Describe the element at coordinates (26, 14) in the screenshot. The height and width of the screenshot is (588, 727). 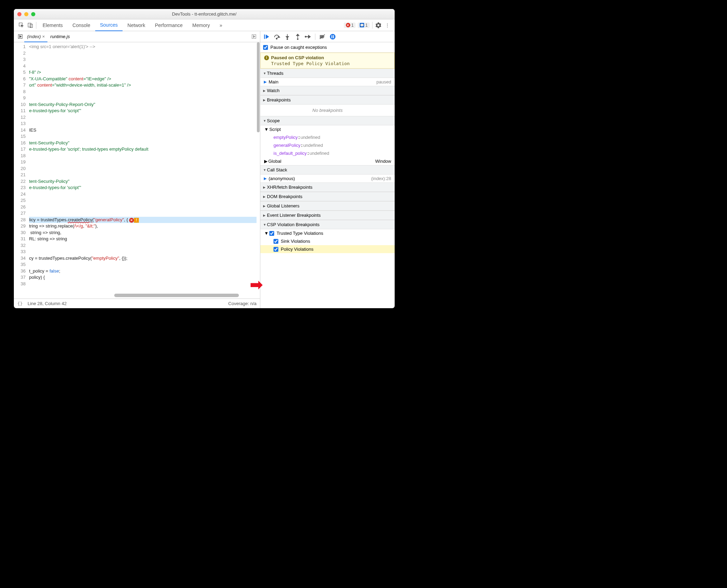
I see `minimize-window-button` at that location.